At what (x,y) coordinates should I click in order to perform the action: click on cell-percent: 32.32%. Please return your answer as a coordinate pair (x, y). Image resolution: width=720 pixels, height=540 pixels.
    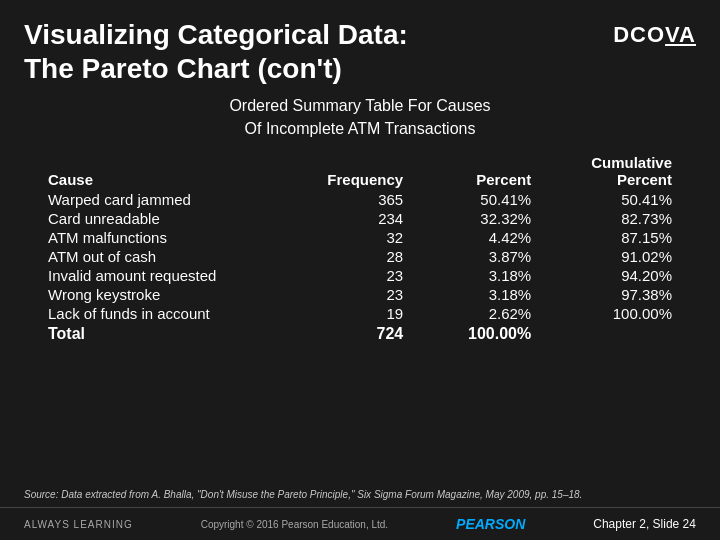
    Looking at the image, I should click on (475, 218).